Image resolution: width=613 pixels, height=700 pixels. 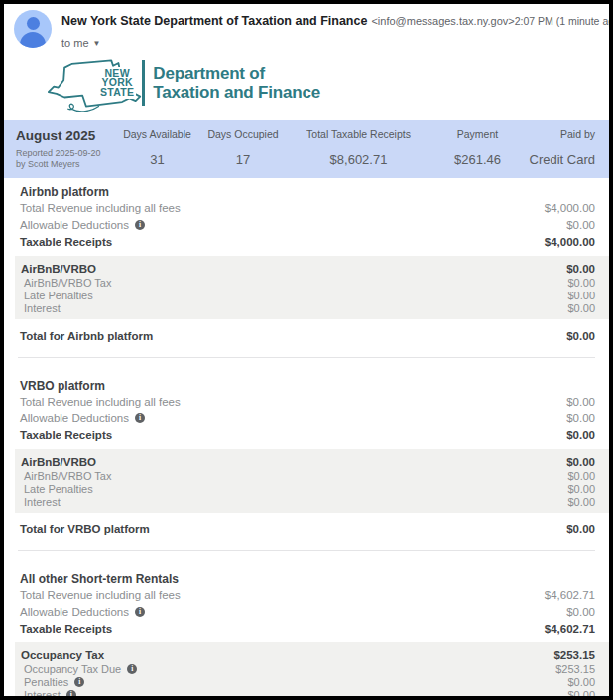 What do you see at coordinates (306, 149) in the screenshot?
I see `report-summary-strip: August 2025 Days Available Days Occupied…` at bounding box center [306, 149].